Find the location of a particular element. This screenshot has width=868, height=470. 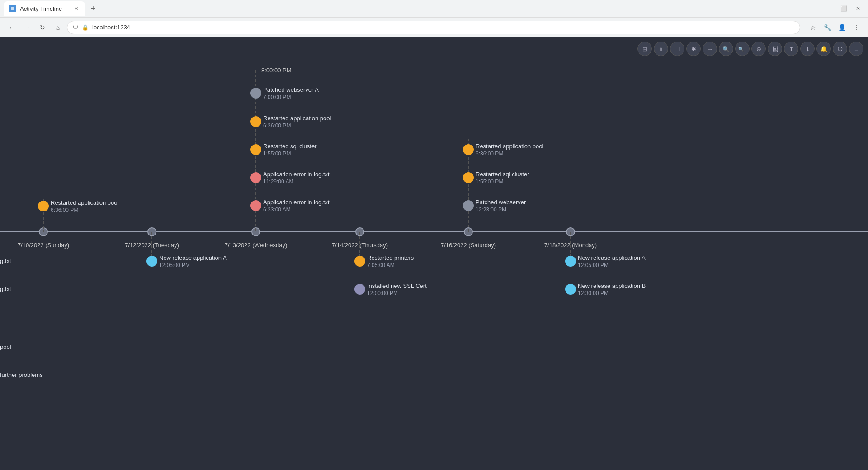

info-tool-button: ℹ is located at coordinates (661, 49).